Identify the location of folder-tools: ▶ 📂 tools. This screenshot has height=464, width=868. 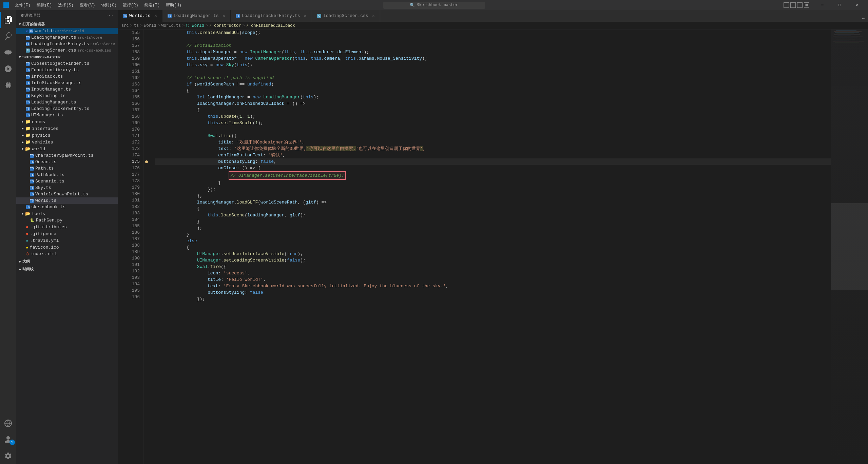
(67, 214).